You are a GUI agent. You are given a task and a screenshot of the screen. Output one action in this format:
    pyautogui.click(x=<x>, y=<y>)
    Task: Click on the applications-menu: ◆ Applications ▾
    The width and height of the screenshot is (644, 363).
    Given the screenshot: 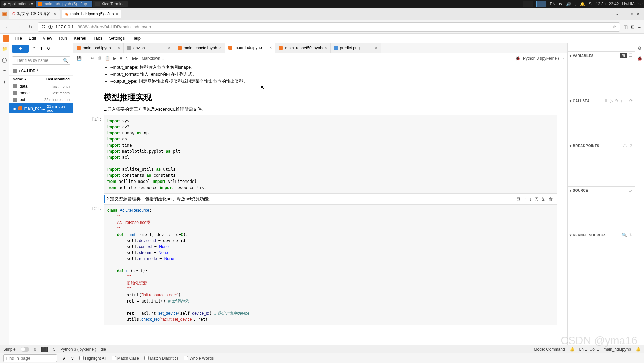 What is the action you would take?
    pyautogui.click(x=18, y=4)
    